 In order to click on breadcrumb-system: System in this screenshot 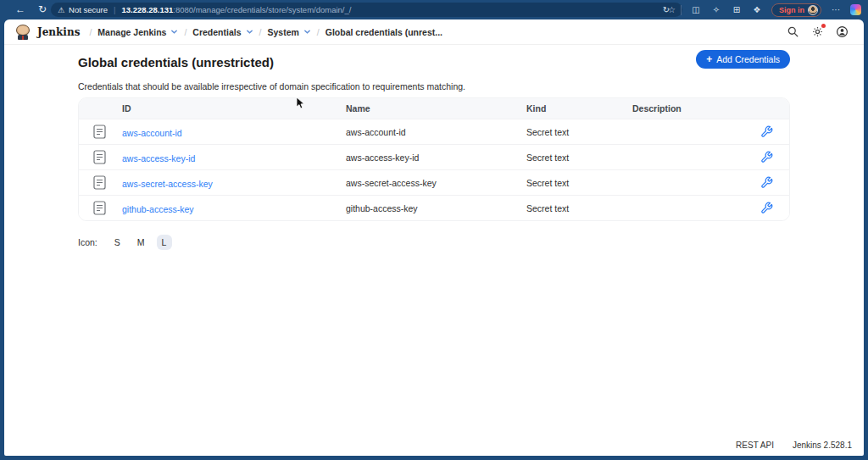, I will do `click(288, 32)`.